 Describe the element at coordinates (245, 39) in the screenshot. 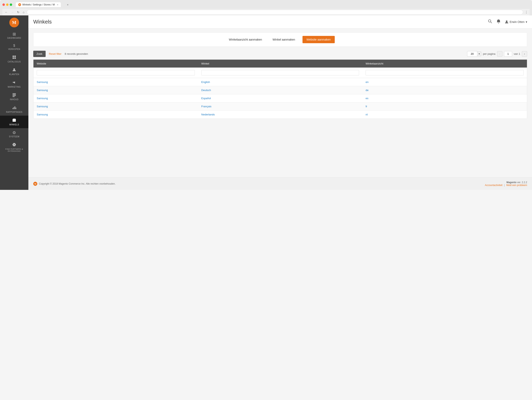

I see `create-view-button: Winkelaanzicht aanmaken` at that location.